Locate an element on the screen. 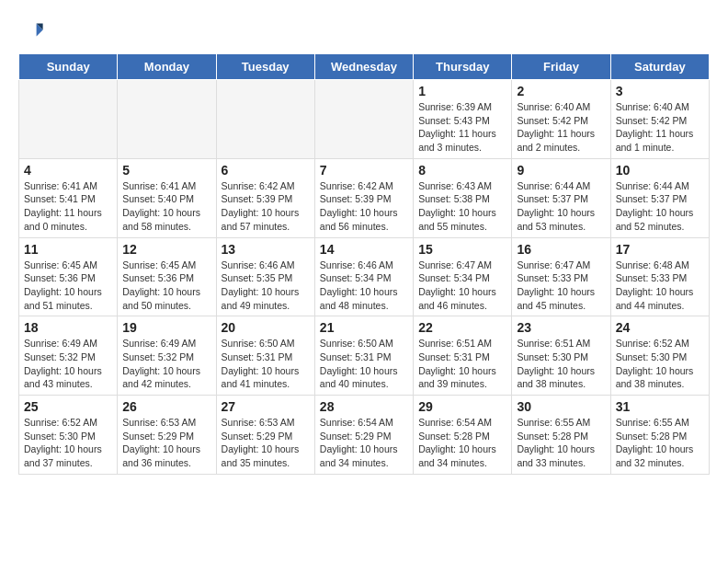 Image resolution: width=728 pixels, height=563 pixels. calendar-day-cell: 14Sunrise: 6:46 AM Sunset: 5:34 PM Dayli… is located at coordinates (364, 277).